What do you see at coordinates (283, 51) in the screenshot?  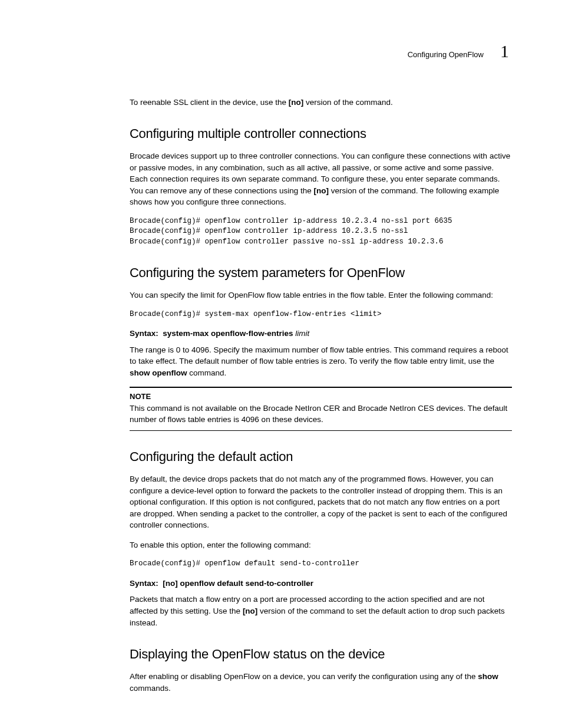 I see `page-header: Configuring OpenFlow 1` at bounding box center [283, 51].